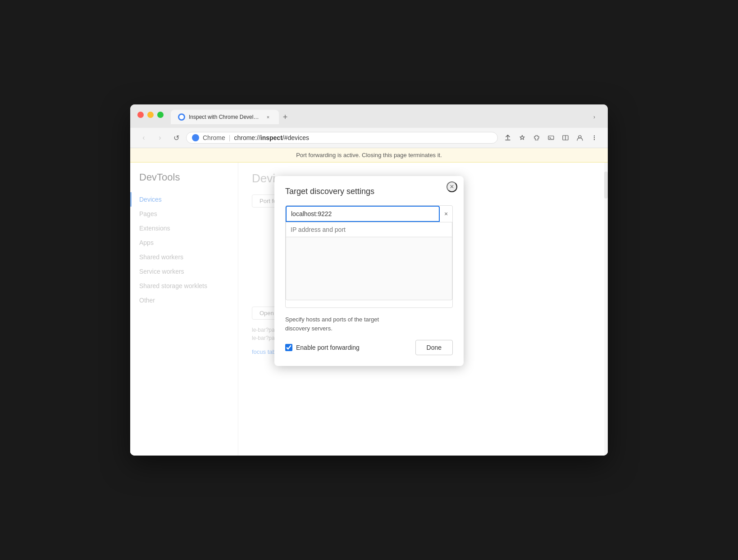 This screenshot has width=738, height=560. I want to click on tab-favicon, so click(182, 117).